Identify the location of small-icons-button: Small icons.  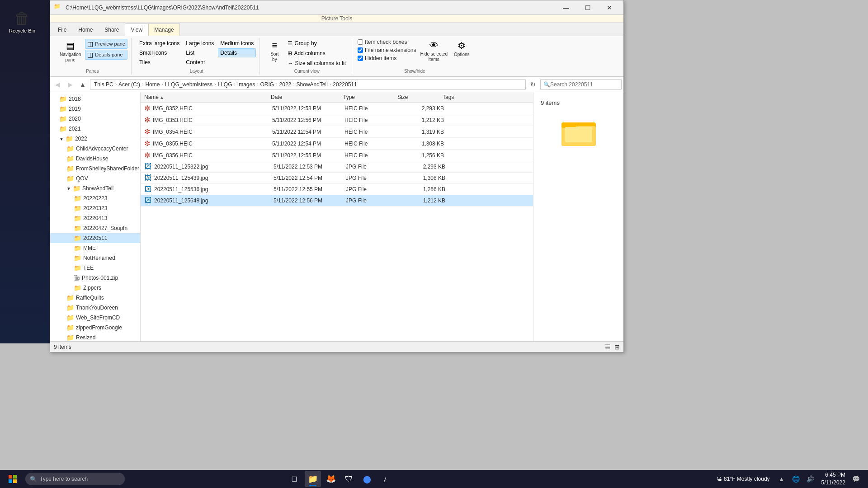
(159, 53).